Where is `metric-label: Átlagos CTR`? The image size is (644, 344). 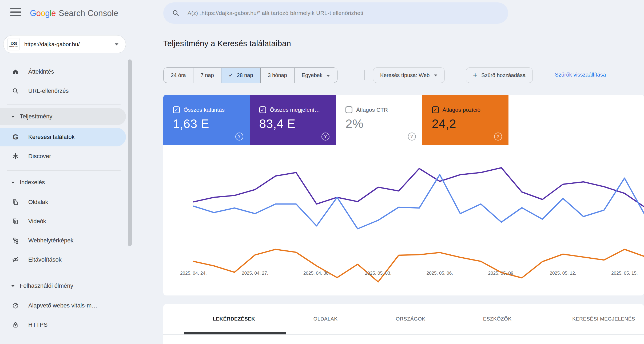
metric-label: Átlagos CTR is located at coordinates (372, 110).